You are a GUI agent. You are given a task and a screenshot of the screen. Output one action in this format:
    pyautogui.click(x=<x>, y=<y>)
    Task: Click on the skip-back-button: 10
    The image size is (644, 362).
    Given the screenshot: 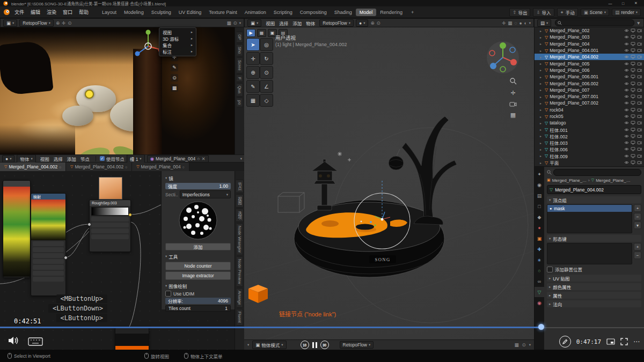 What is the action you would take?
    pyautogui.click(x=305, y=345)
    